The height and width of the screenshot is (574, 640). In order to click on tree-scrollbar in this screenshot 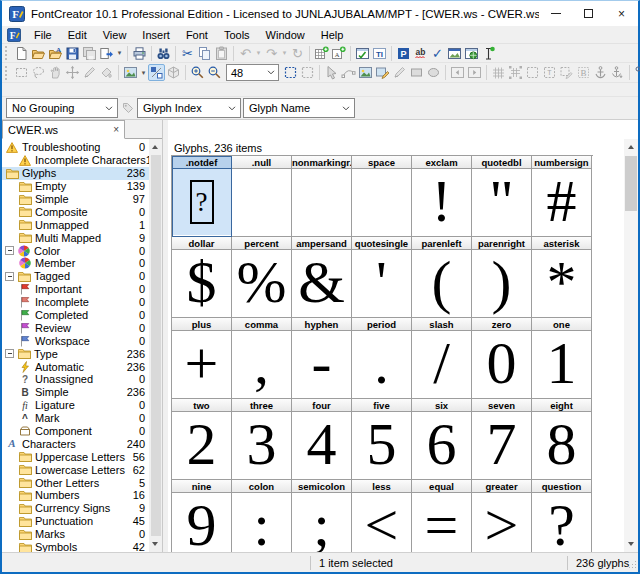, I will do `click(156, 346)`.